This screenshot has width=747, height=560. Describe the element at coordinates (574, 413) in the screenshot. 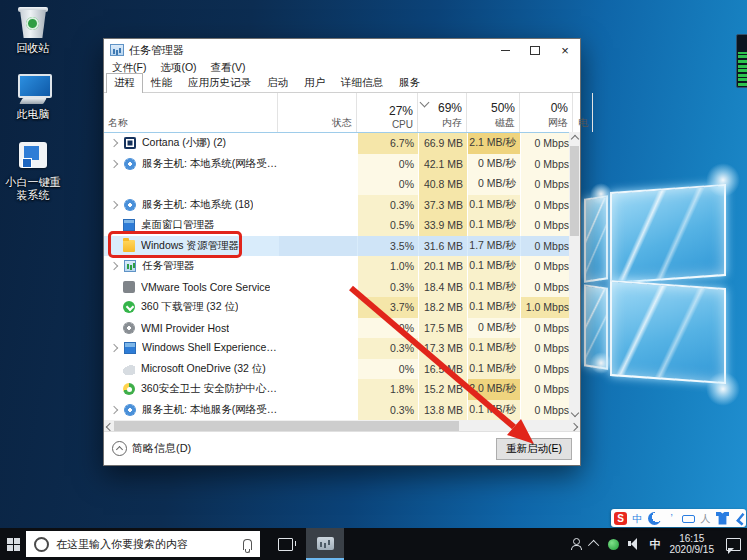

I see `scroll-down-icon` at that location.